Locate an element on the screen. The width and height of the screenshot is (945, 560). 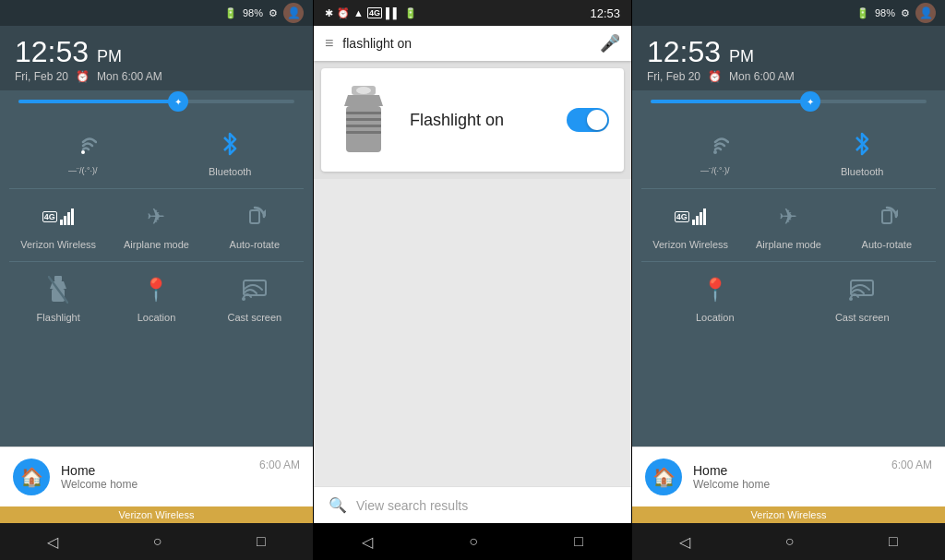
home-button: ○ is located at coordinates (158, 542).